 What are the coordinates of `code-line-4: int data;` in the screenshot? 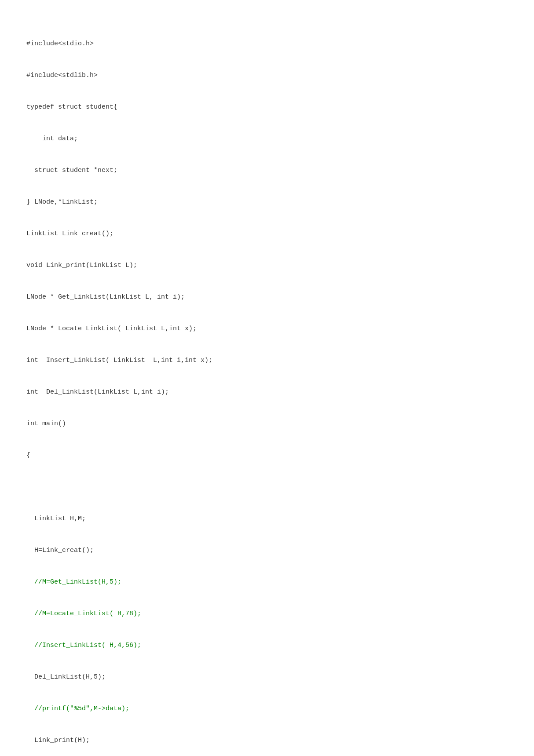 It's located at (267, 139).